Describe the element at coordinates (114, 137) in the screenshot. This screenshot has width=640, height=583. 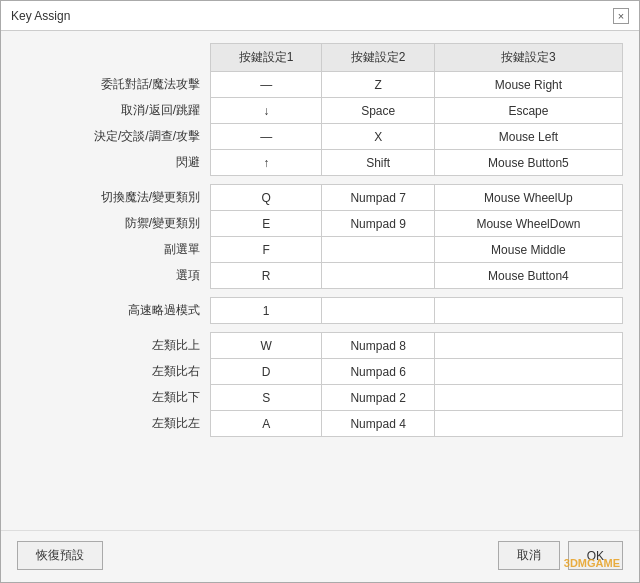
I see `row-label: 決定/交談/調查/攻擊` at that location.